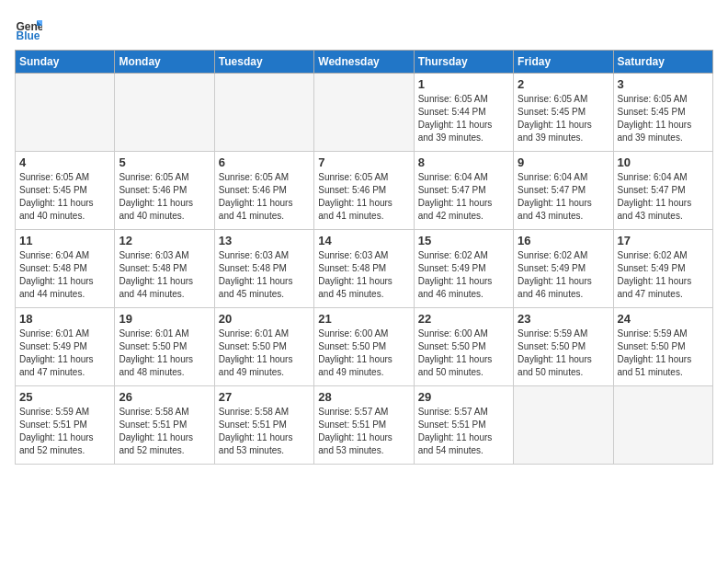 The width and height of the screenshot is (728, 563). Describe the element at coordinates (463, 119) in the screenshot. I see `day-info: Sunrise: 6:05 AM Sunset: 5:44 PM Dayligh…` at that location.